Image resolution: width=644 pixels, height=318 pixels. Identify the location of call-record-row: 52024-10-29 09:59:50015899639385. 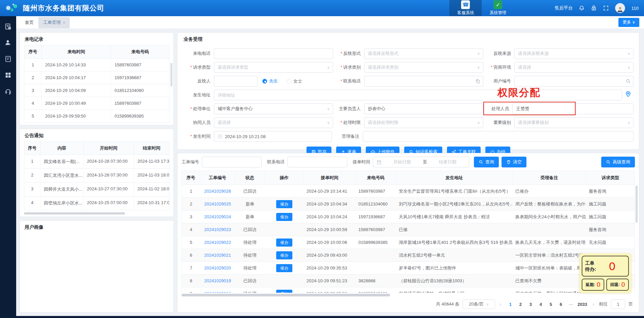
(97, 116).